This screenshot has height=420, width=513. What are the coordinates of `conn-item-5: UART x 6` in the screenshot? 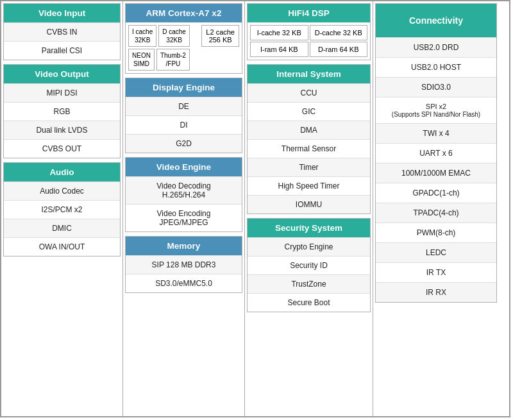 It's located at (436, 153).